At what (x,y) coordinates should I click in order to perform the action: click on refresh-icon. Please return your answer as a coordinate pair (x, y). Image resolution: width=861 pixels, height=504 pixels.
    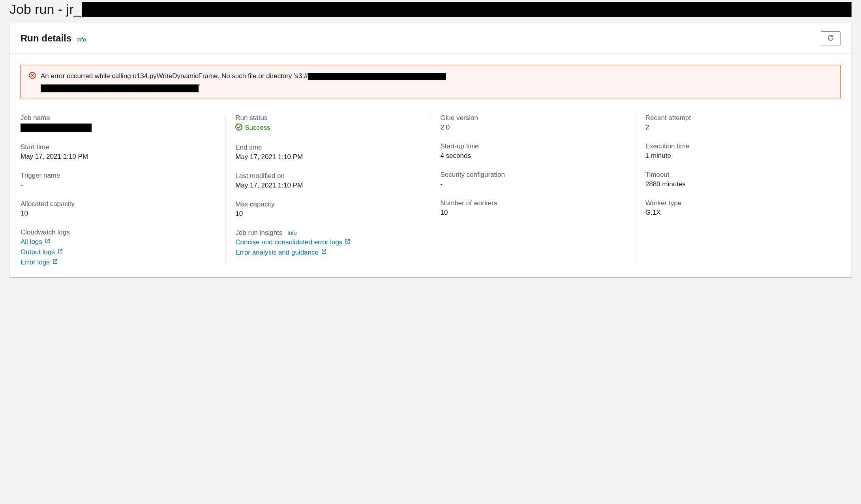
    Looking at the image, I should click on (831, 39).